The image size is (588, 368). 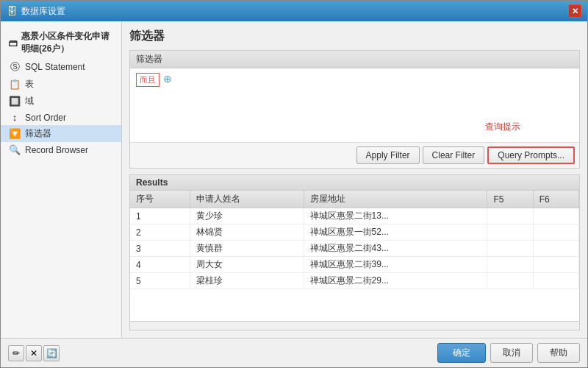 What do you see at coordinates (15, 118) in the screenshot?
I see `sort-icon: ↕` at bounding box center [15, 118].